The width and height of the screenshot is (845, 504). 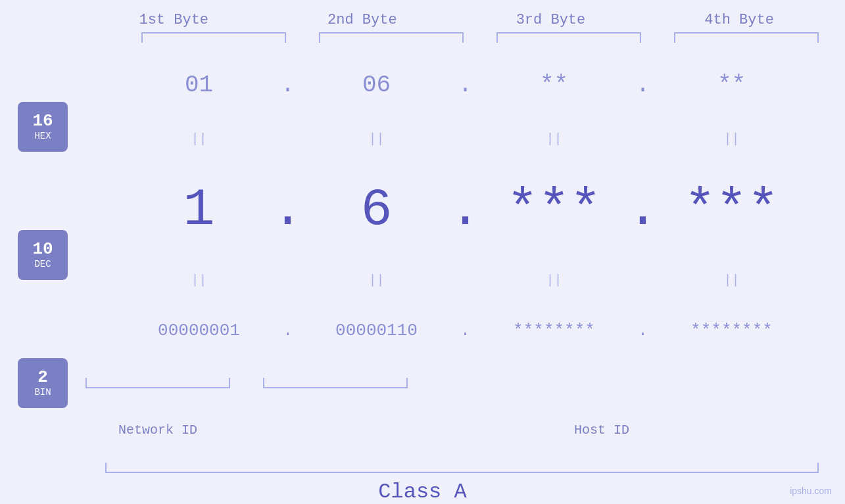 I want to click on eq1-3: ||, so click(x=554, y=139).